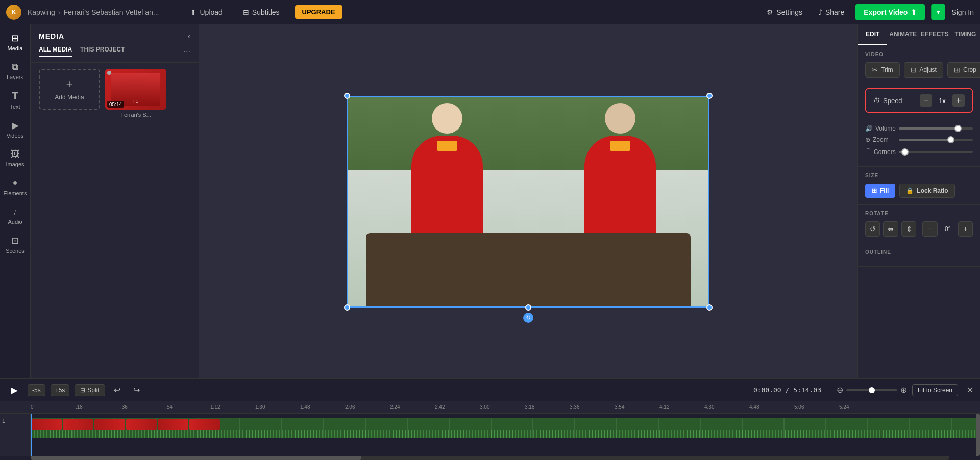  Describe the element at coordinates (909, 229) in the screenshot. I see `flip-v-button: ⇕` at that location.